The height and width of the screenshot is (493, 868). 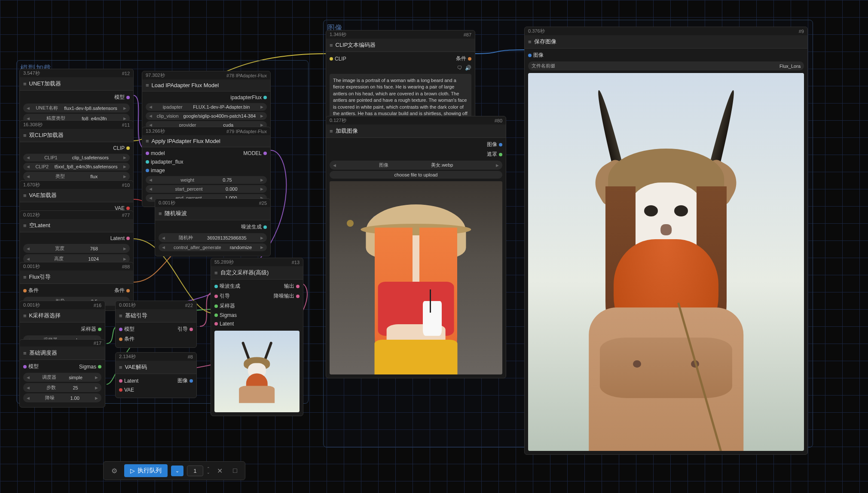 I want to click on widget-width: ◀宽度768▶, so click(x=76, y=248).